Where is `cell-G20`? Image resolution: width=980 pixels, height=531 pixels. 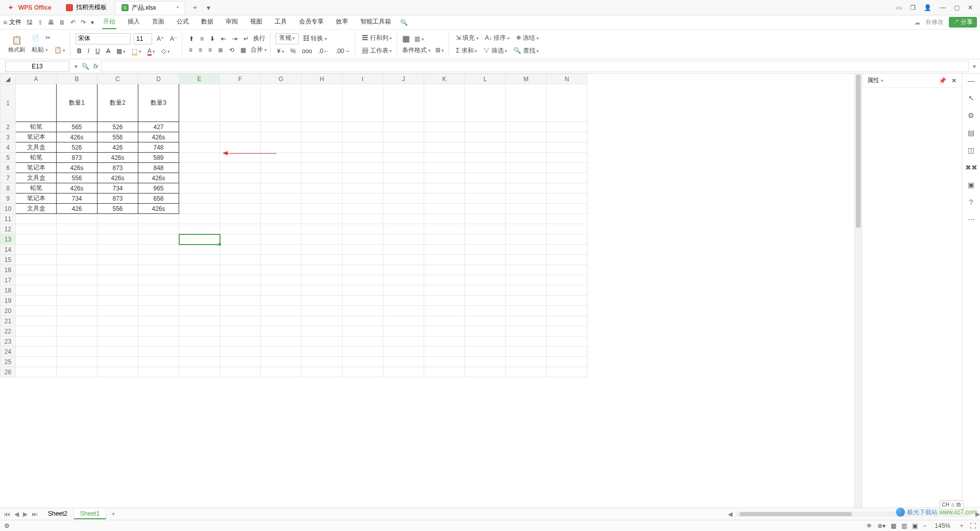
cell-G20 is located at coordinates (281, 311).